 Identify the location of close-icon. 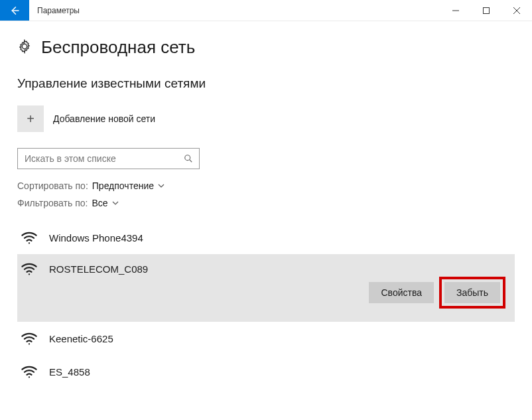
(517, 11).